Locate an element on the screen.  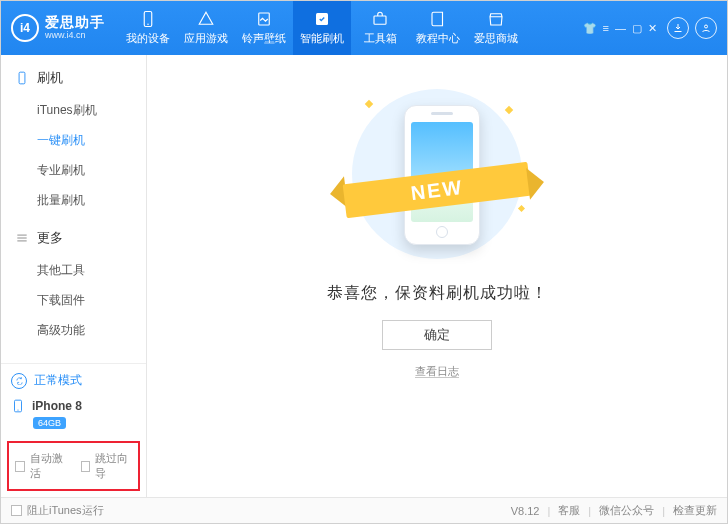
nav-label: 铃声壁纸 is located at coordinates (264, 38).